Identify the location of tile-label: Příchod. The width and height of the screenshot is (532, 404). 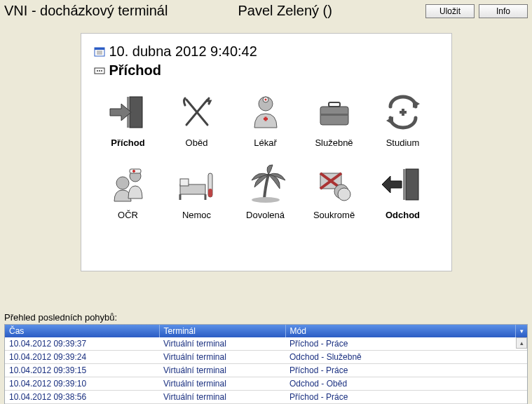
(128, 143).